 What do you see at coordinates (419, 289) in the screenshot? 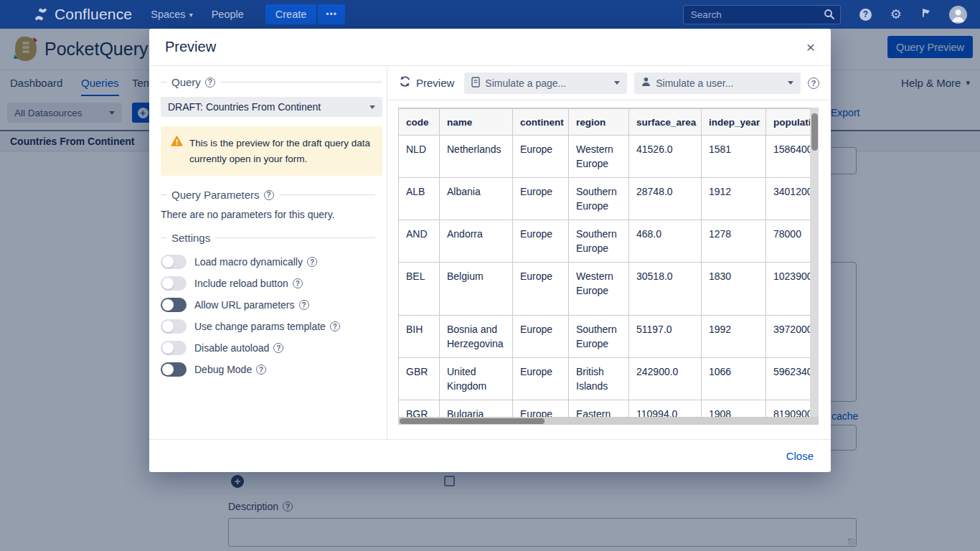
I see `table-cell: BEL` at bounding box center [419, 289].